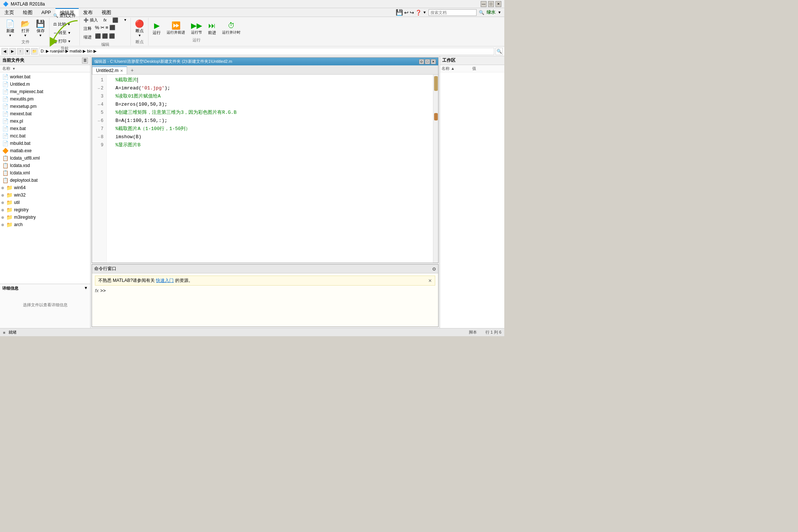  What do you see at coordinates (488, 69) in the screenshot?
I see `workspace-value-col: 值` at bounding box center [488, 69].